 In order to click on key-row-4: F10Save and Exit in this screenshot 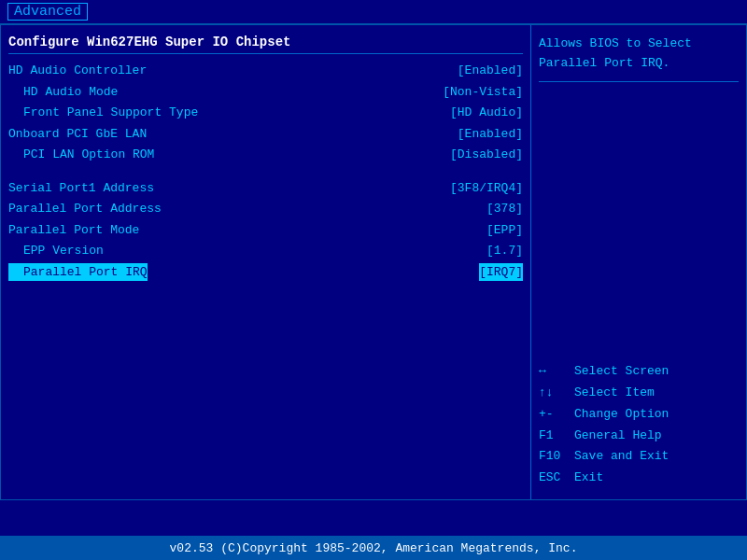, I will do `click(639, 457)`.